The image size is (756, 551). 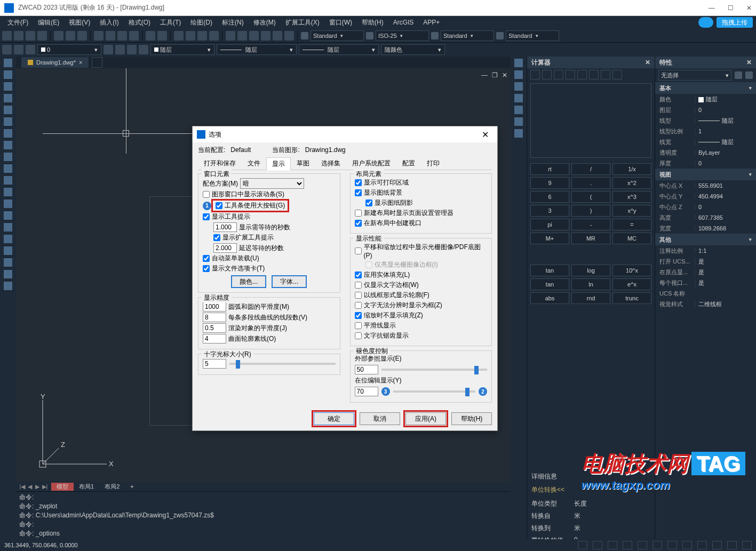 I want to click on gradient-icon, so click(x=8, y=239).